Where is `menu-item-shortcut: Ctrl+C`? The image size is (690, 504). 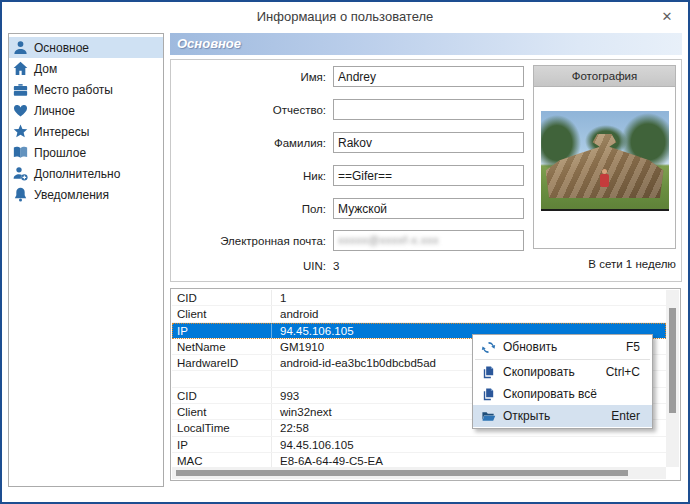 menu-item-shortcut: Ctrl+C is located at coordinates (629, 372).